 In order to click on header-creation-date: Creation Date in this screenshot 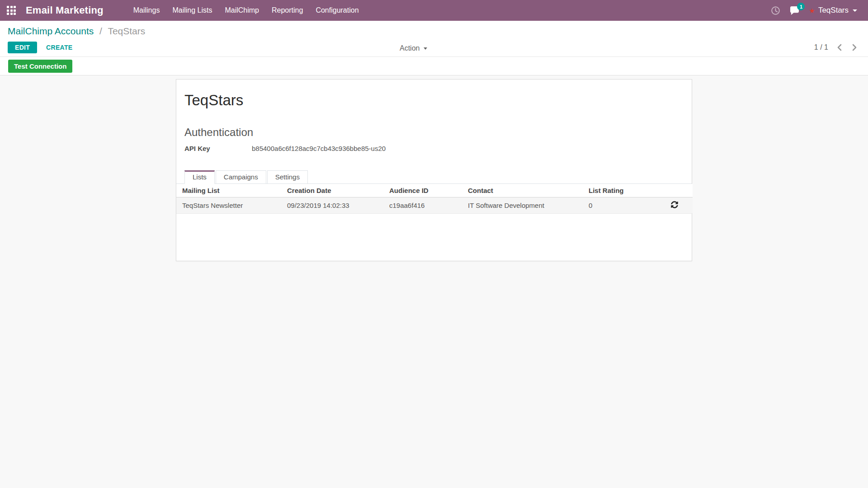, I will do `click(332, 191)`.